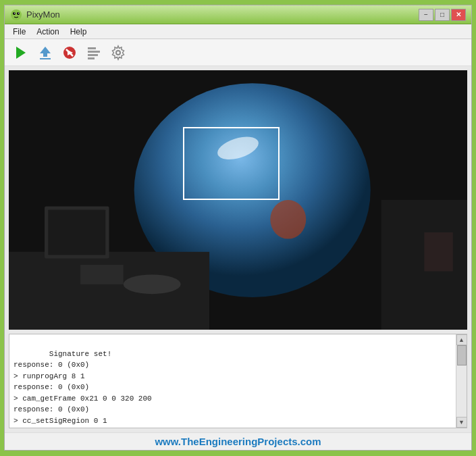 The height and width of the screenshot is (456, 476). Describe the element at coordinates (82, 399) in the screenshot. I see `console-line-5: > cam_getFrame 0x21 0 0 320 200` at that location.